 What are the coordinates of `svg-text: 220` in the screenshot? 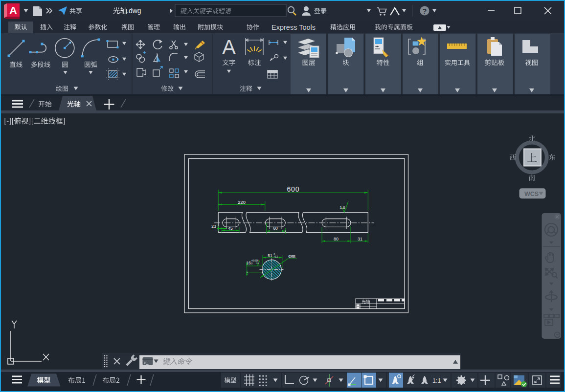 It's located at (242, 202).